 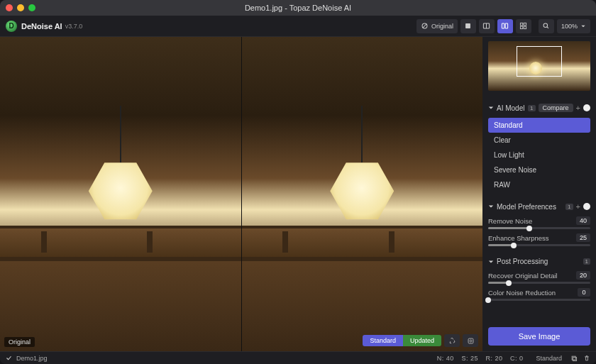 I want to click on processed-updated-label: Updated, so click(x=422, y=341).